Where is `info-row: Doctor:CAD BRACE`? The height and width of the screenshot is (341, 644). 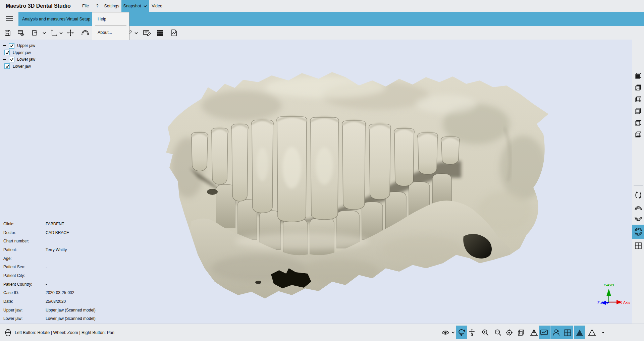 info-row: Doctor:CAD BRACE is located at coordinates (50, 233).